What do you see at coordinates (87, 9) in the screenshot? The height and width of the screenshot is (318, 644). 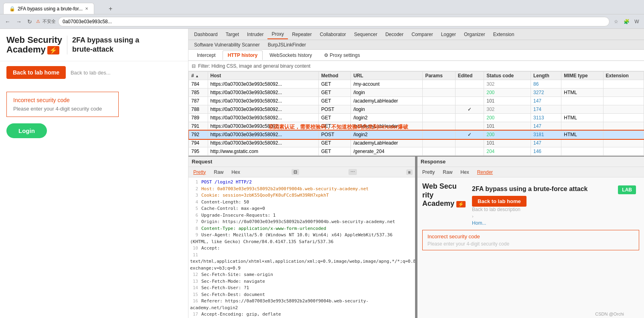 I see `tab-close-button: ✕` at bounding box center [87, 9].